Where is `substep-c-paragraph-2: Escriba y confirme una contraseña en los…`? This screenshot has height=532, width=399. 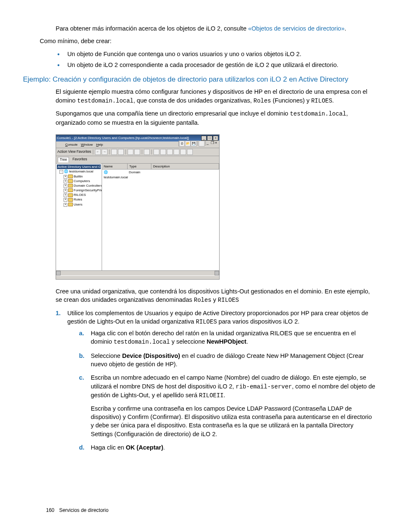
substep-c-paragraph-2: Escriba y confirme una contraseña en los… is located at coordinates (233, 421).